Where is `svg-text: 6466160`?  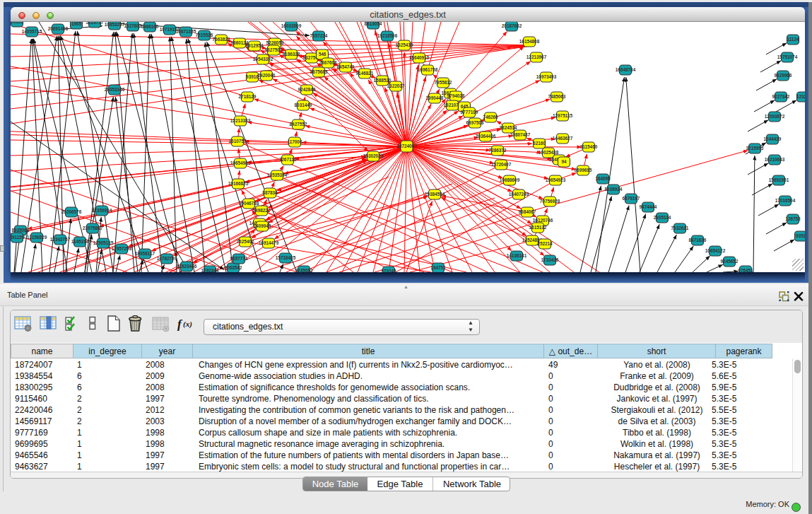 svg-text: 6466160 is located at coordinates (150, 27).